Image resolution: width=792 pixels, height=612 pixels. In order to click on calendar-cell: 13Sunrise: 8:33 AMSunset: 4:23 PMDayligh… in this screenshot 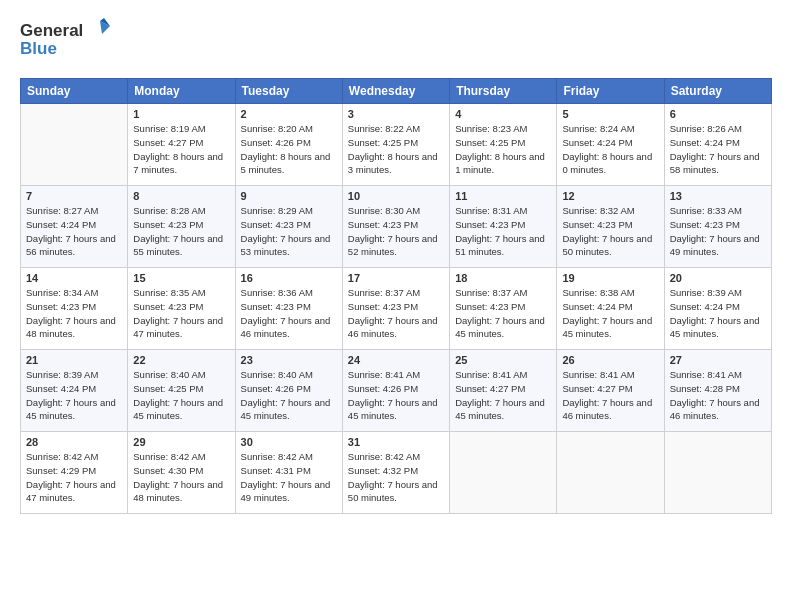, I will do `click(718, 227)`.